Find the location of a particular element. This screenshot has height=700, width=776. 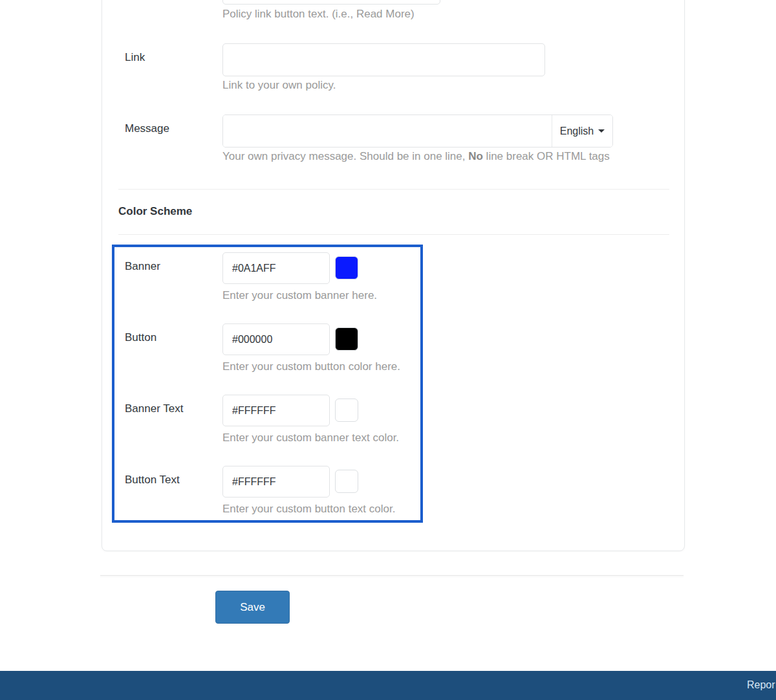

banner-color-input is located at coordinates (276, 268).